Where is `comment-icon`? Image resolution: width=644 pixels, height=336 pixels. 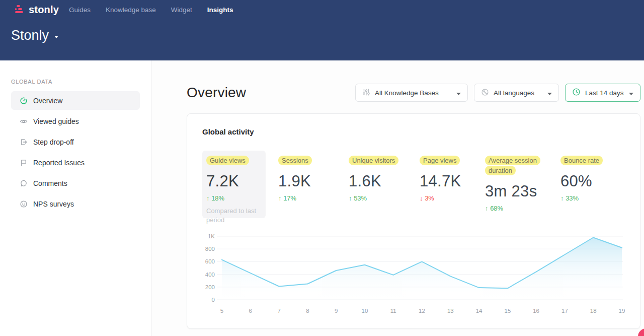 comment-icon is located at coordinates (24, 183).